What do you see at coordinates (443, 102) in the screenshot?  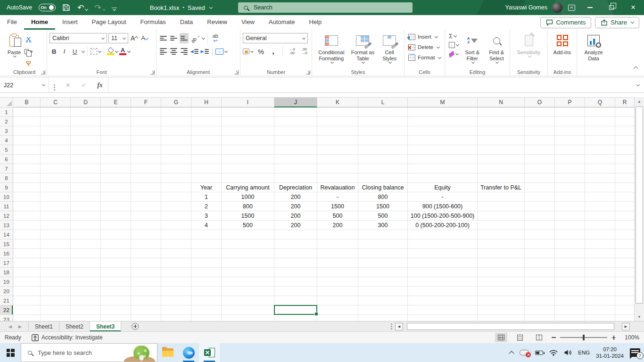 I see `column-header-M: M` at bounding box center [443, 102].